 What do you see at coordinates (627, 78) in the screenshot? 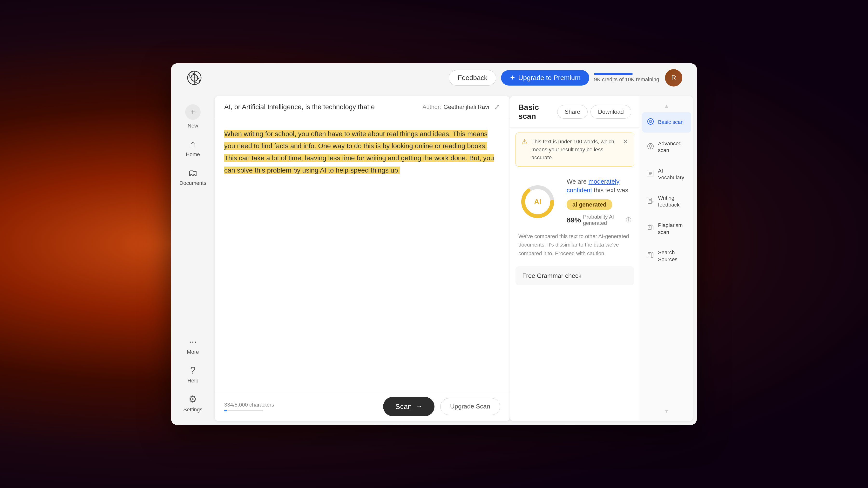
I see `credits-info: 9K credits of 10K remaining` at bounding box center [627, 78].